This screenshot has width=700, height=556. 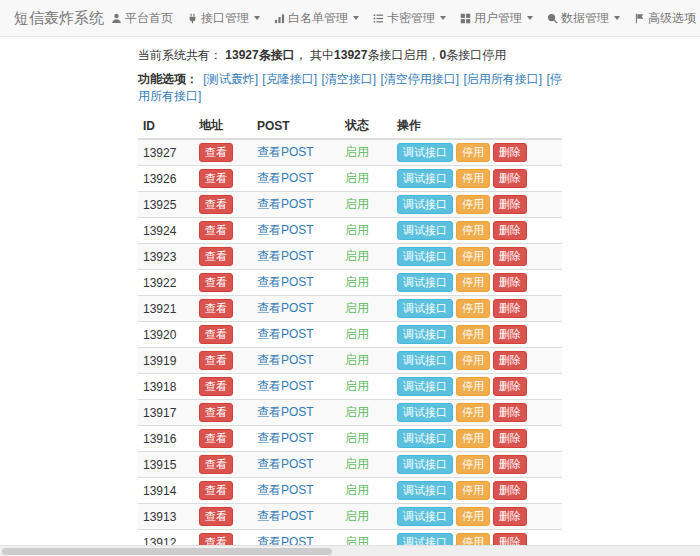 What do you see at coordinates (350, 550) in the screenshot?
I see `horizontal-scrollbar` at bounding box center [350, 550].